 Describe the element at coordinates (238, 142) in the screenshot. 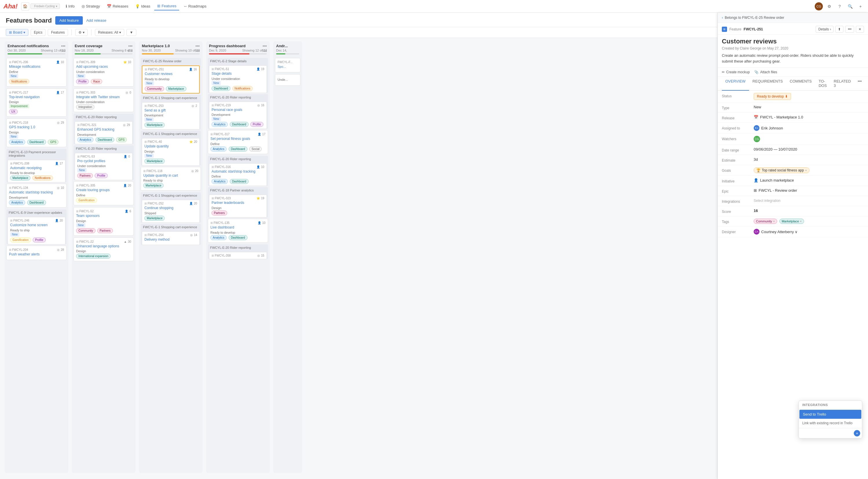

I see `card-fwcyl-317: ⊞FWCYL-317 👤17 Set personal fitness goal…` at that location.